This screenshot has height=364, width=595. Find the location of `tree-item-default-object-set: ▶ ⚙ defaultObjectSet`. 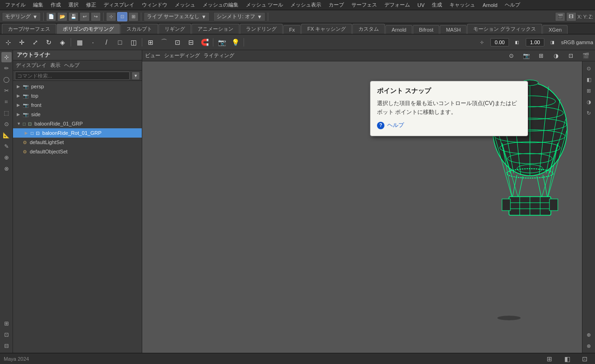

tree-item-default-object-set: ▶ ⚙ defaultObjectSet is located at coordinates (77, 152).